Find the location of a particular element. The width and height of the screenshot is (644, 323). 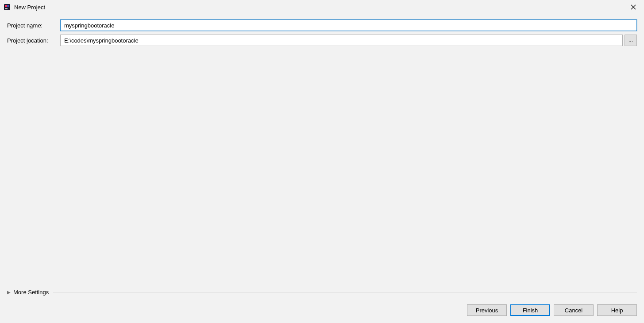

project-name-row: Project name: is located at coordinates (322, 25).